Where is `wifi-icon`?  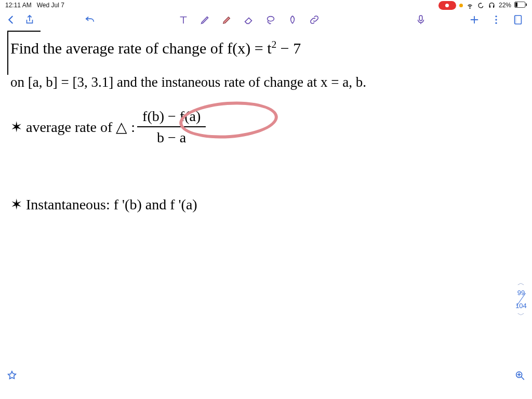
wifi-icon is located at coordinates (470, 5).